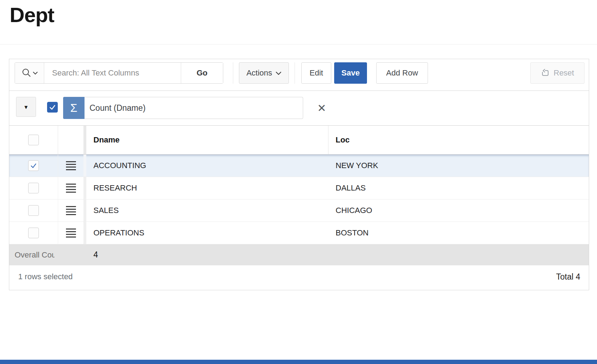 This screenshot has width=597, height=364. Describe the element at coordinates (34, 140) in the screenshot. I see `select-all-checkbox` at that location.